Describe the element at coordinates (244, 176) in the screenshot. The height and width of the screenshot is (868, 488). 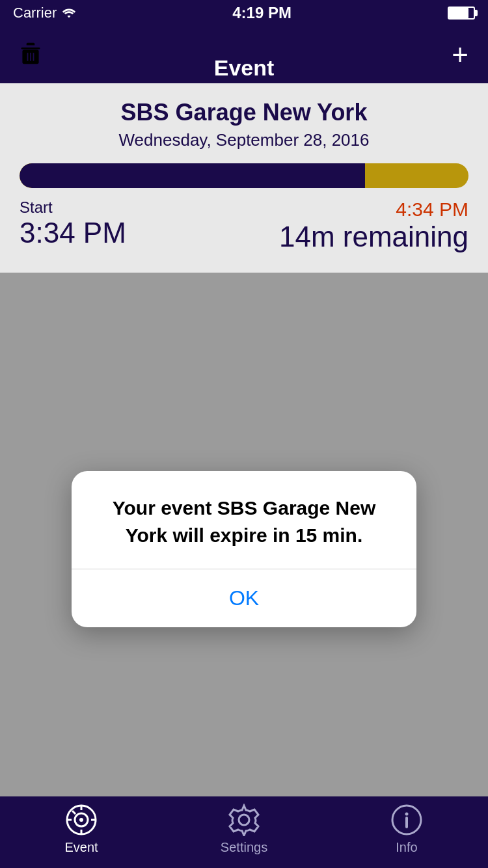
I see `progress-bar` at that location.